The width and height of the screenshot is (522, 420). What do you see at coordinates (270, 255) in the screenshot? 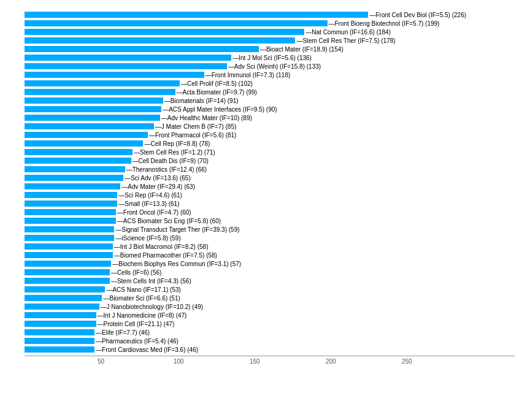
I see `bar-row: —Biomed Pharmacother (IF=7.5) (58)` at bounding box center [270, 255].